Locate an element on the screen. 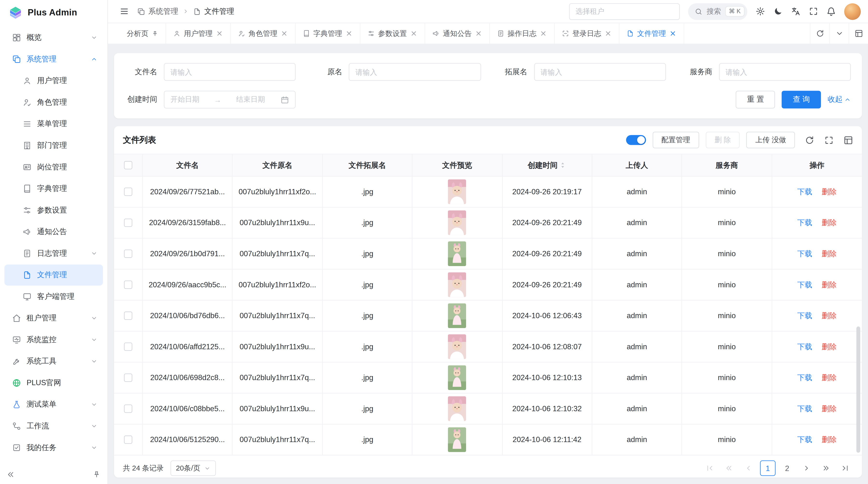 The image size is (868, 484). global-search-button: 搜索 ⌘ K is located at coordinates (718, 11).